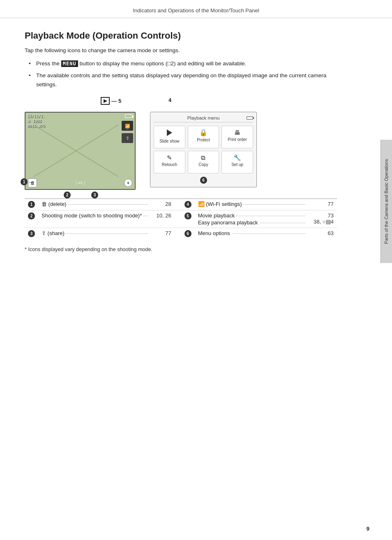 This screenshot has height=540, width=392. What do you see at coordinates (27, 182) in the screenshot?
I see `label-1-callout: 1 —` at bounding box center [27, 182].